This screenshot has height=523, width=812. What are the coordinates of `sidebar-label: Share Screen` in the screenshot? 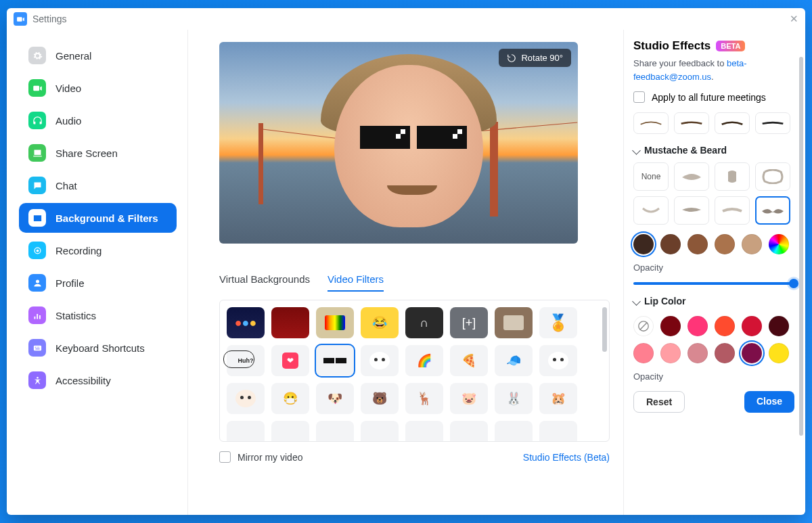 It's located at (87, 153).